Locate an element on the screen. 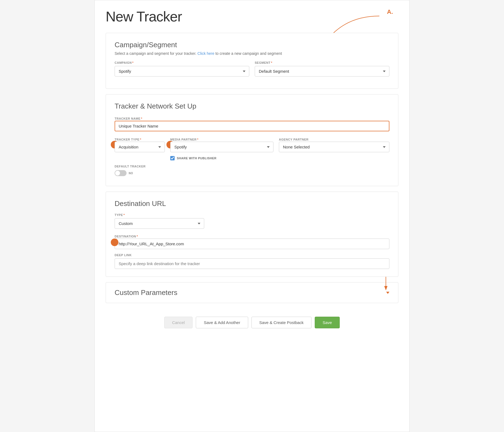 This screenshot has height=432, width=504. custom-params-chevron is located at coordinates (388, 293).